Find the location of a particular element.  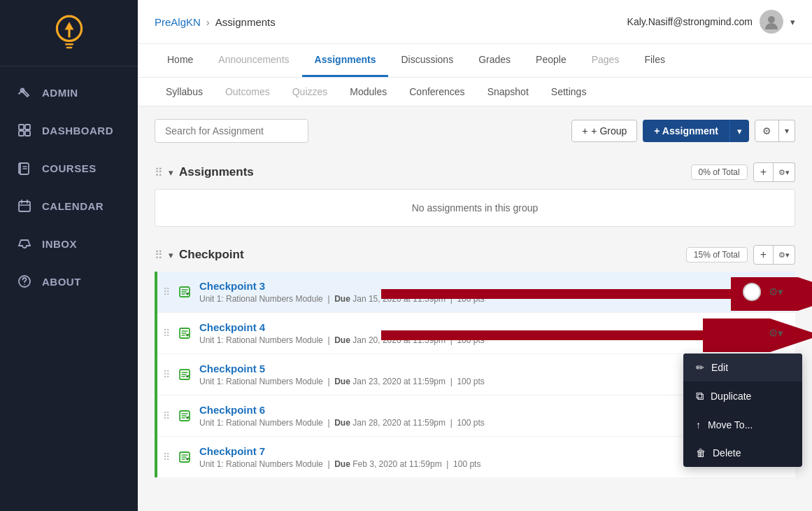

book-icon is located at coordinates (24, 168).